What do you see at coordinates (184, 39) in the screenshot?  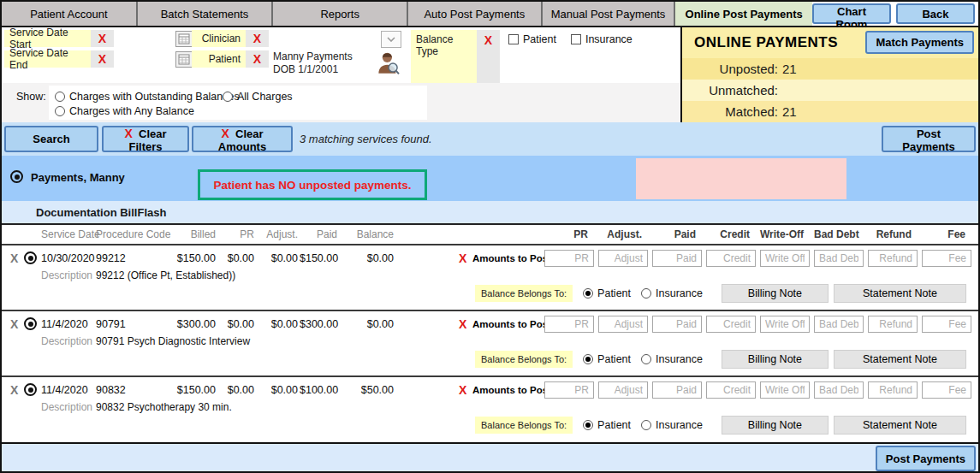 I see `calendar-glyph` at bounding box center [184, 39].